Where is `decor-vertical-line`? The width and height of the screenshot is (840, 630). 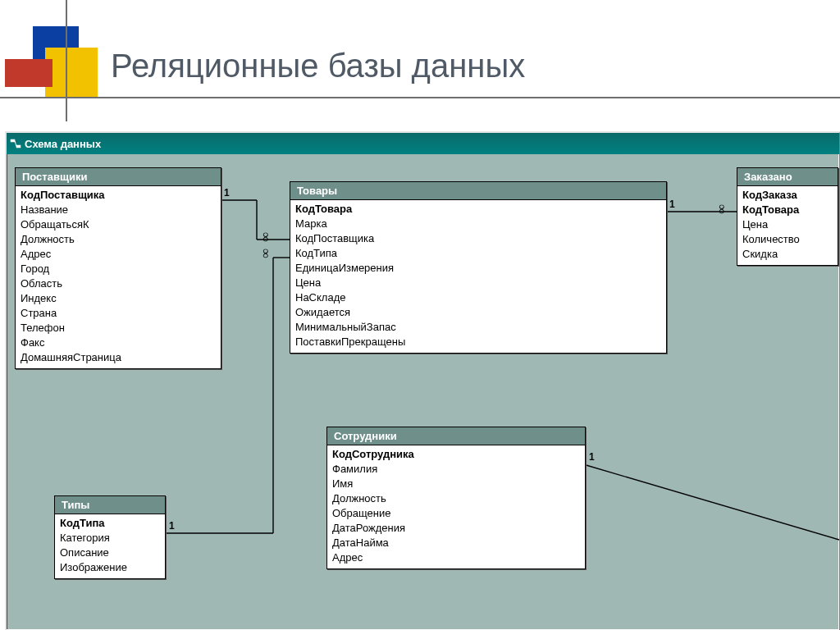 decor-vertical-line is located at coordinates (66, 61).